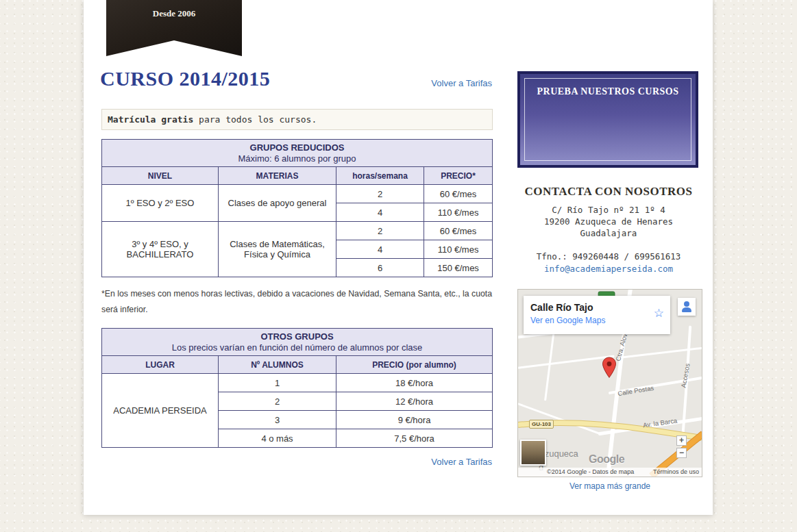 This screenshot has height=532, width=797. What do you see at coordinates (297, 84) in the screenshot?
I see `top-link-row: Volver a Tarifas` at bounding box center [297, 84].